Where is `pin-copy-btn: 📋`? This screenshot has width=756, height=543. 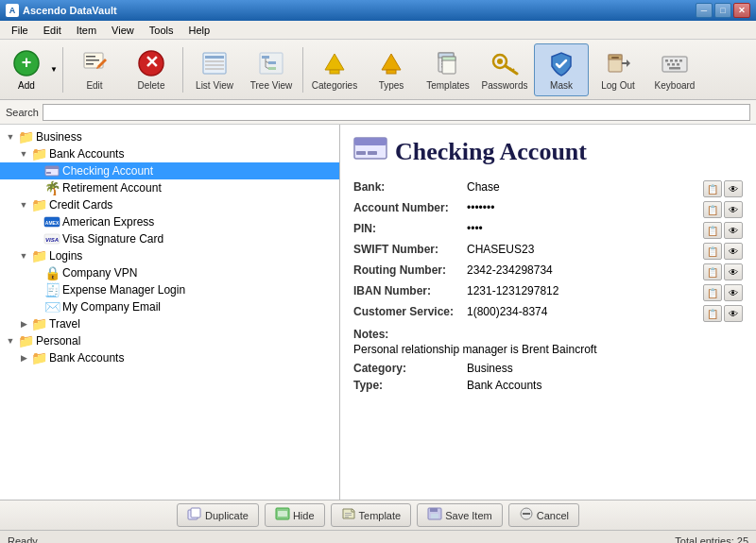
pin-copy-btn: 📋 is located at coordinates (713, 230).